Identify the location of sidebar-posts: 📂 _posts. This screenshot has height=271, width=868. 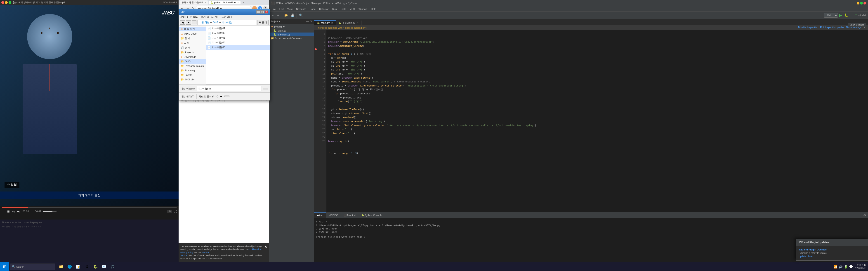
(192, 75).